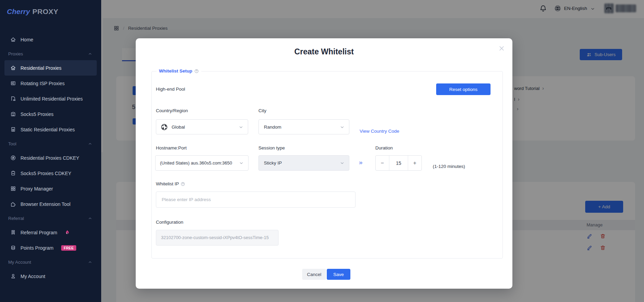  I want to click on free-badge: FREE, so click(68, 248).